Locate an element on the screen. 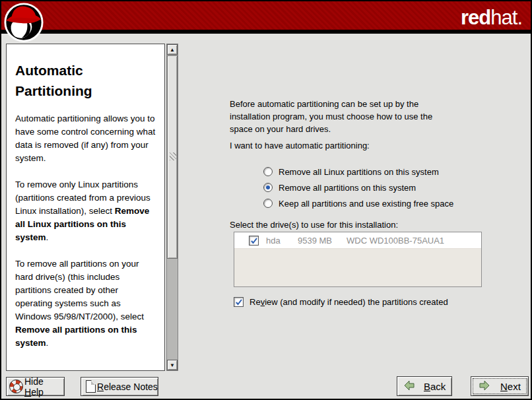 The image size is (532, 400). next-label: Next is located at coordinates (511, 387).